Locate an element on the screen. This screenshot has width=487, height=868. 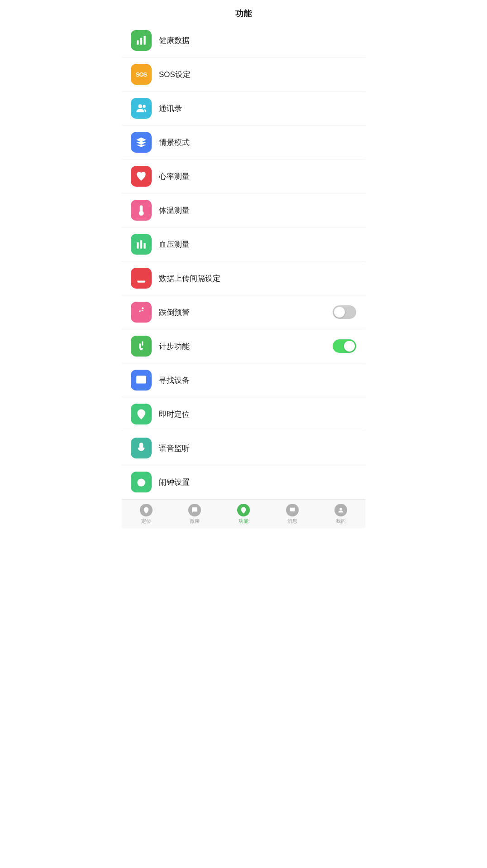
nav-label-function: 功能 is located at coordinates (244, 521).